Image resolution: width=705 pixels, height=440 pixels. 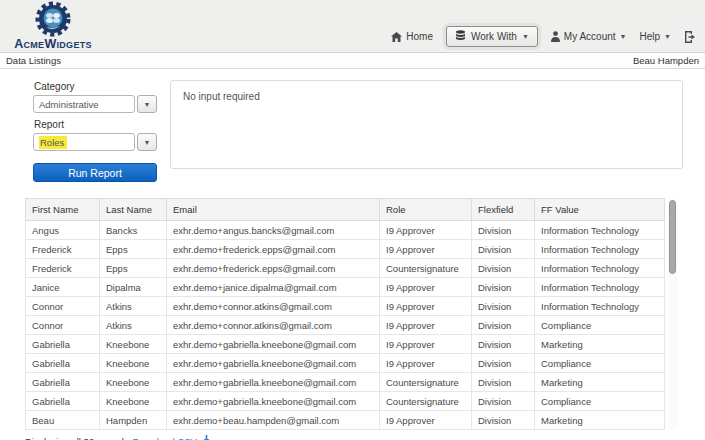 What do you see at coordinates (222, 96) in the screenshot?
I see `no-input-message: No input required` at bounding box center [222, 96].